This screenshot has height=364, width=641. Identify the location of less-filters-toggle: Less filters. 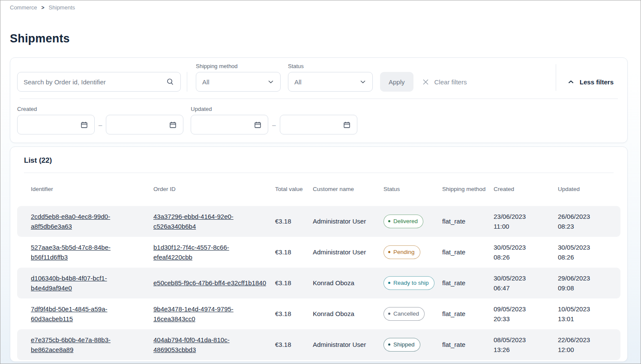
(594, 82).